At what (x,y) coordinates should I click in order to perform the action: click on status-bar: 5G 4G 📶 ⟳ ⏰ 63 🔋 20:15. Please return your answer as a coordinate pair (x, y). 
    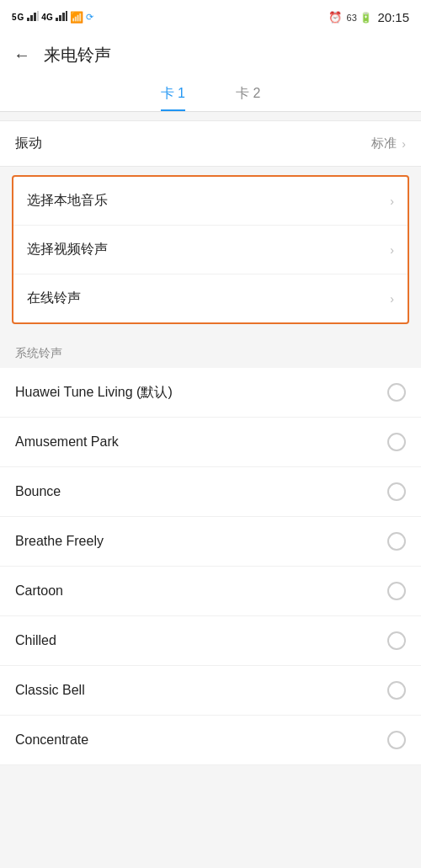
    Looking at the image, I should click on (210, 17).